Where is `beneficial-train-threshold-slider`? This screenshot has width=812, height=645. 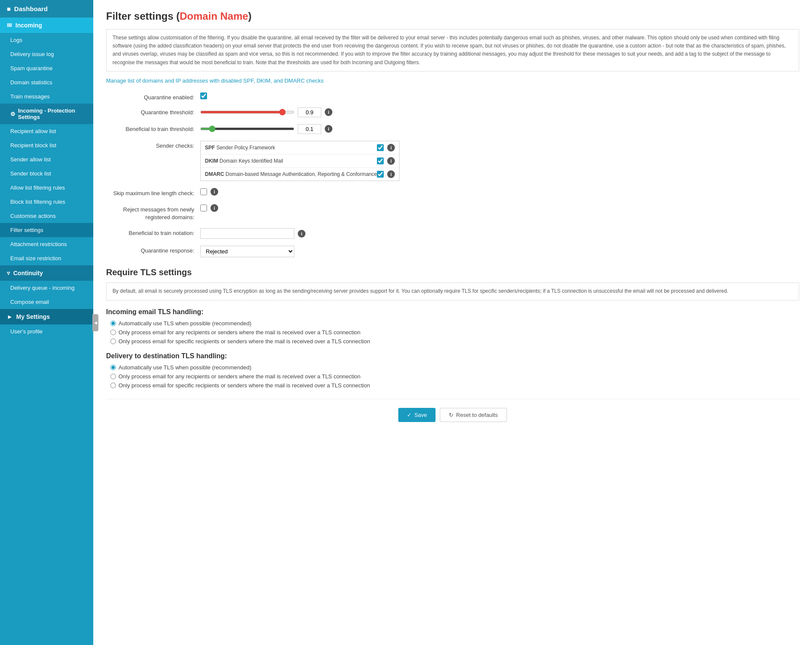
beneficial-train-threshold-slider is located at coordinates (247, 129).